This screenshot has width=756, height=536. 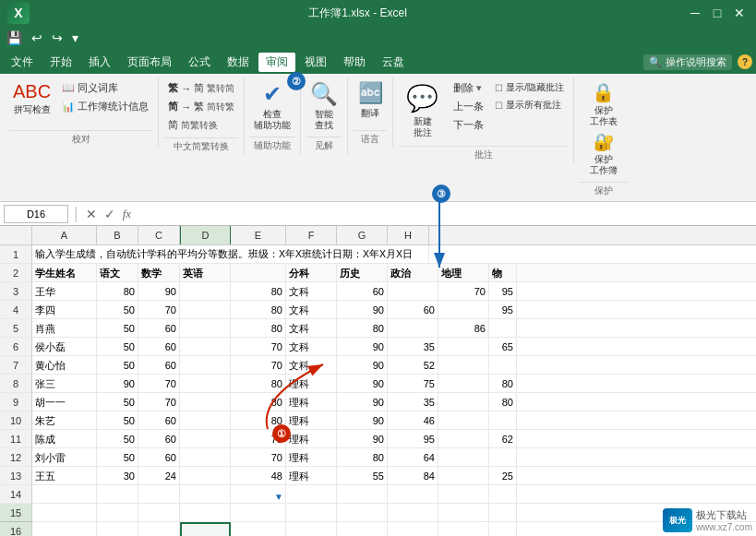 I want to click on cell-g4: 90, so click(x=362, y=310).